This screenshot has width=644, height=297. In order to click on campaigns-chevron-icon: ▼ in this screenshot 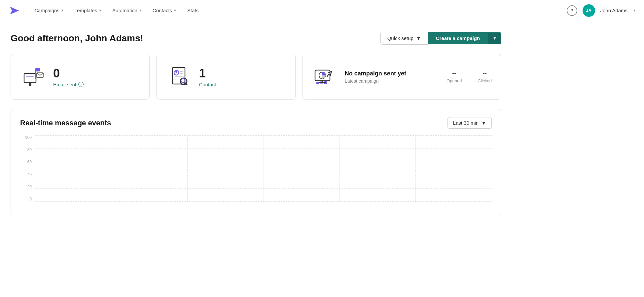, I will do `click(62, 11)`.